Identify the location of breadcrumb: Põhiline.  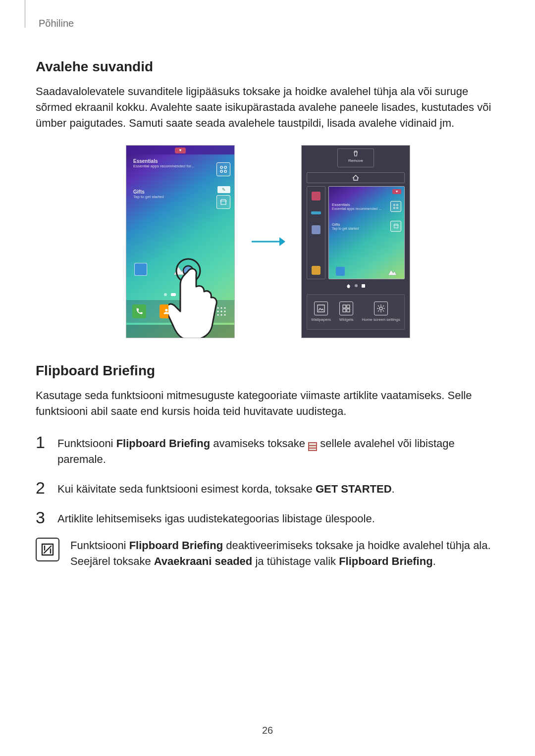
(269, 24).